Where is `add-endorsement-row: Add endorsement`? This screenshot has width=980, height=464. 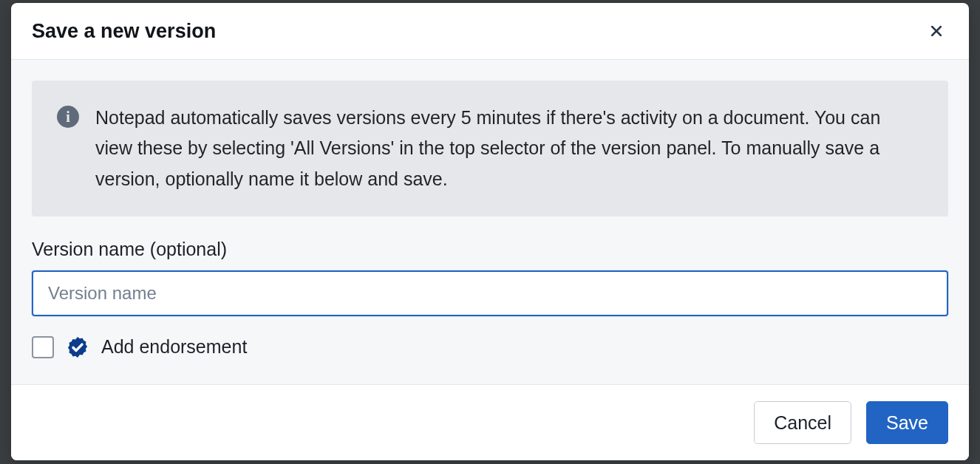 add-endorsement-row: Add endorsement is located at coordinates (490, 347).